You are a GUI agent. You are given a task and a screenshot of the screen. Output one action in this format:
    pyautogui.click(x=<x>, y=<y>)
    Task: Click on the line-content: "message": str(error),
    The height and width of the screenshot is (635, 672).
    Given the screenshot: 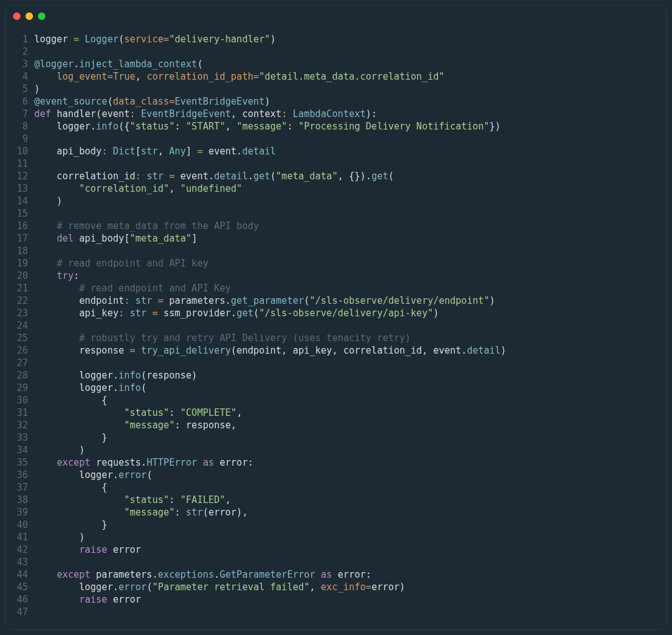 What is the action you would take?
    pyautogui.click(x=350, y=512)
    